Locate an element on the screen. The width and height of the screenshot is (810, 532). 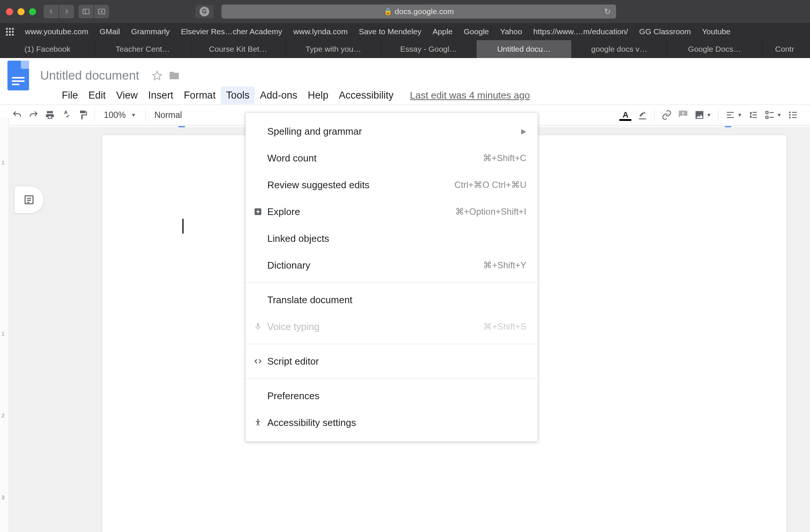
menu-item-voice-typing: Voice typing⌘+Shift+S is located at coordinates (392, 327).